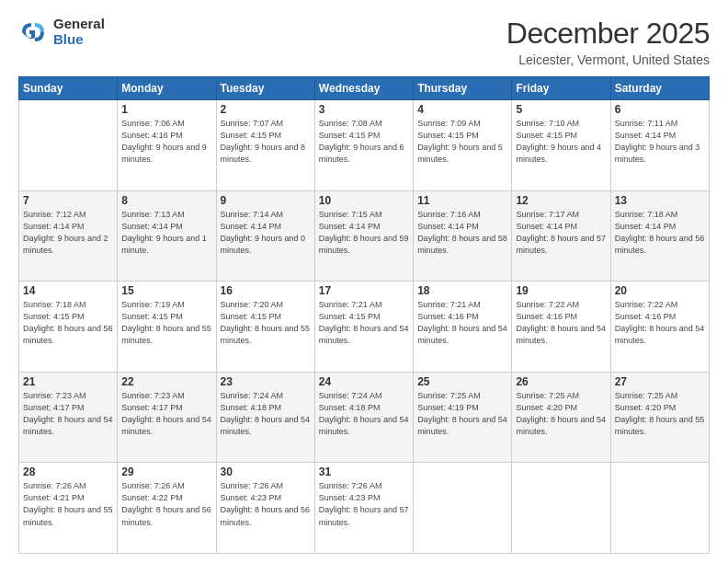  What do you see at coordinates (364, 327) in the screenshot?
I see `table-row: 17Sunrise: 7:21 AMSunset: 4:15 PMDayligh…` at bounding box center [364, 327].